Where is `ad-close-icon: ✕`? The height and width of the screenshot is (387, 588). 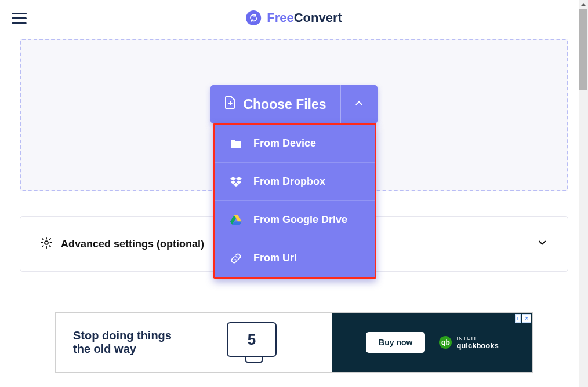
ad-close-icon: ✕ is located at coordinates (527, 319).